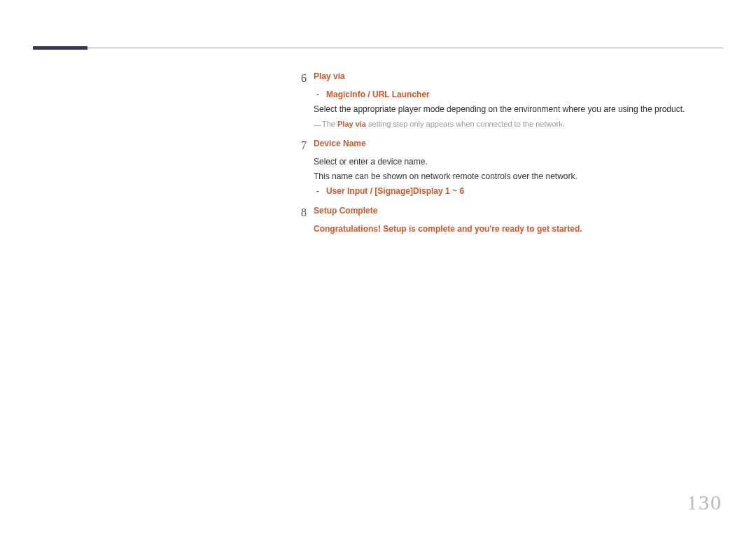  I want to click on step-8: 8 Setup Complete Congratulations! Setup …, so click(520, 220).